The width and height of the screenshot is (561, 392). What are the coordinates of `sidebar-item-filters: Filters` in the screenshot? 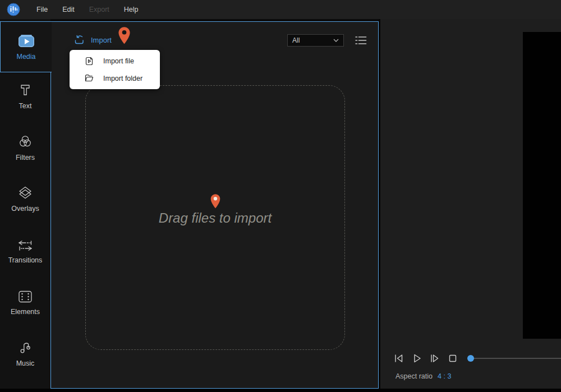 It's located at (25, 144).